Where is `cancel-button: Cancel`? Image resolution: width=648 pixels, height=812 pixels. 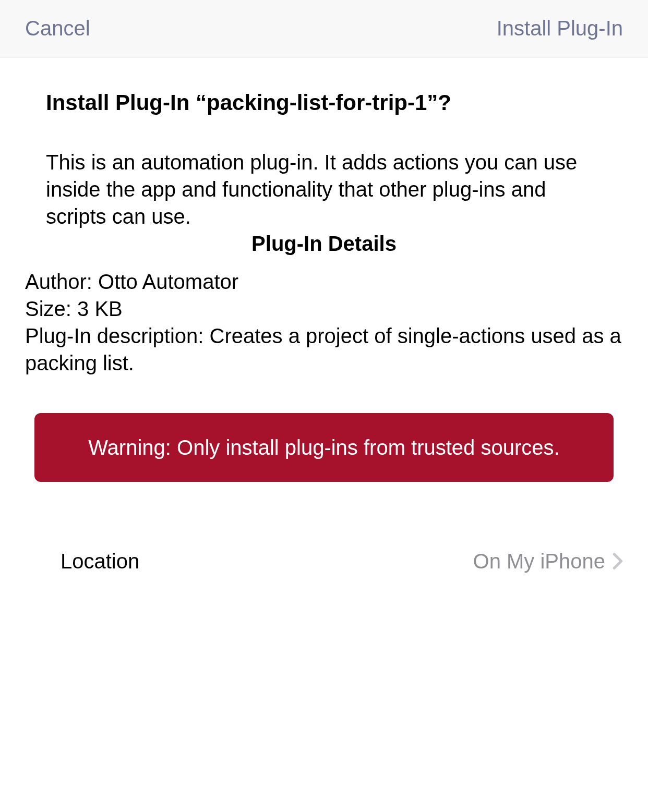
cancel-button: Cancel is located at coordinates (57, 28).